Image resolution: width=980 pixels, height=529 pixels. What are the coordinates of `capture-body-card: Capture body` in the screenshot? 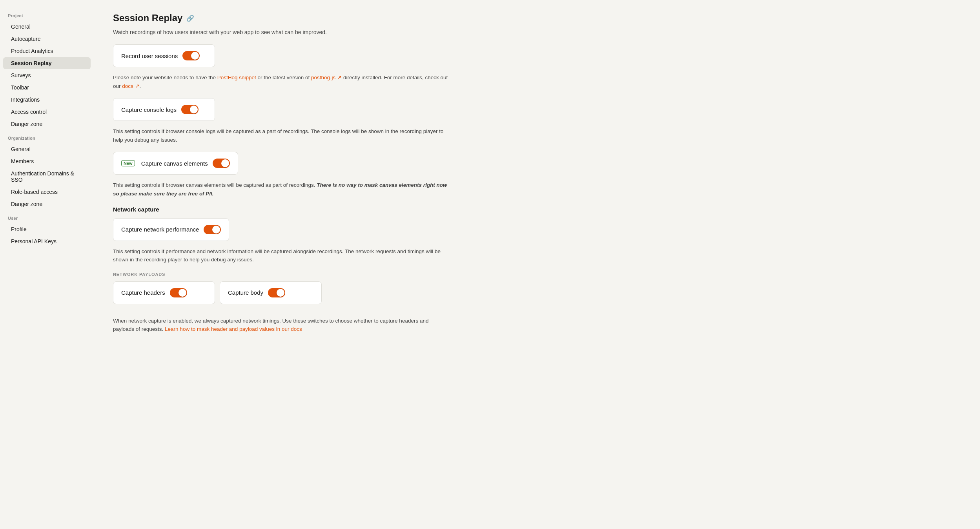 It's located at (271, 293).